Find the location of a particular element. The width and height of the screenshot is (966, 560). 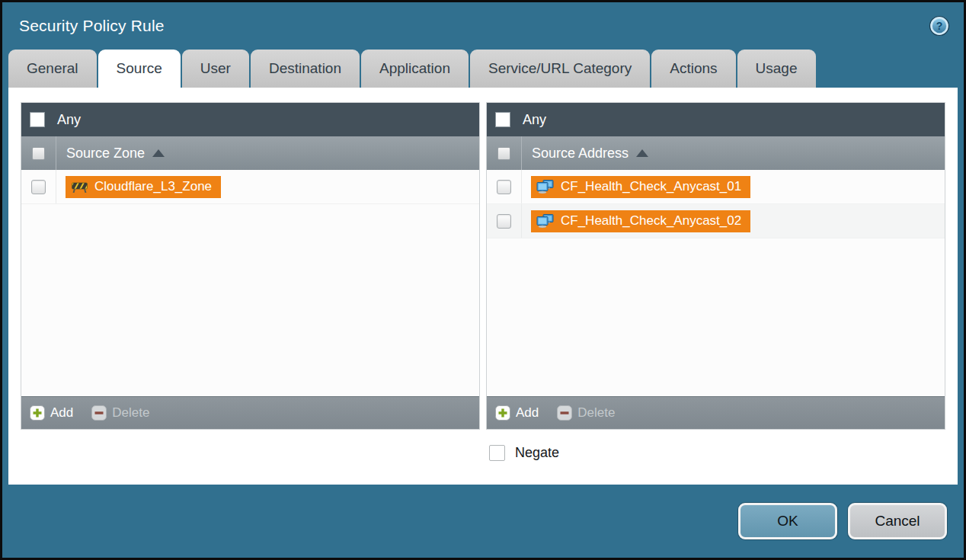

dialog-title: Security Policy Rule is located at coordinates (91, 26).